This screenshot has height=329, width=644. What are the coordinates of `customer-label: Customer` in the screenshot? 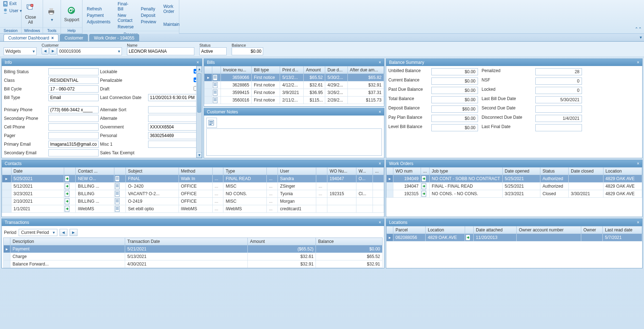 It's located at (82, 45).